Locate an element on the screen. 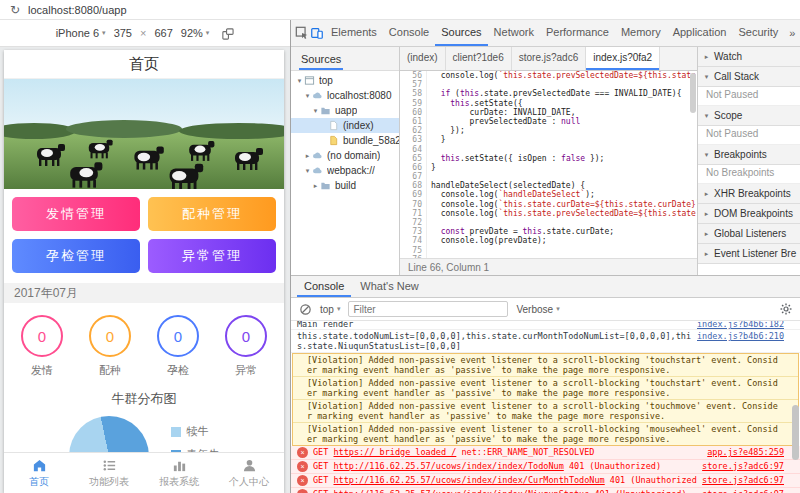 The width and height of the screenshot is (800, 493). tree-label: uapp is located at coordinates (346, 110).